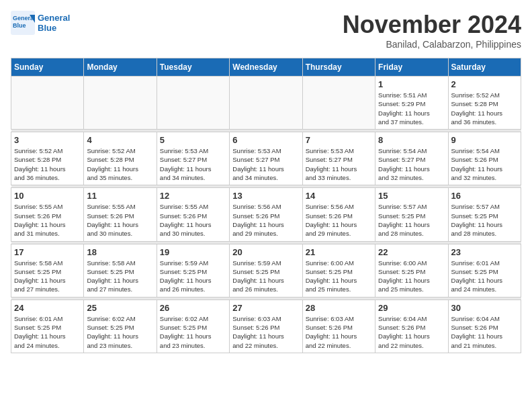 This screenshot has width=532, height=411. What do you see at coordinates (266, 253) in the screenshot?
I see `day-number: 20` at bounding box center [266, 253].